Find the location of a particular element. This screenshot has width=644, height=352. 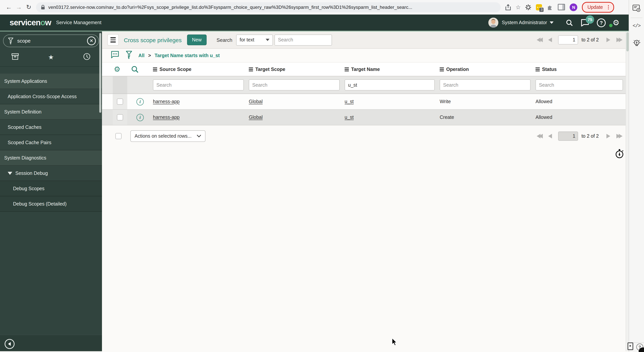

tab-history is located at coordinates (87, 58).